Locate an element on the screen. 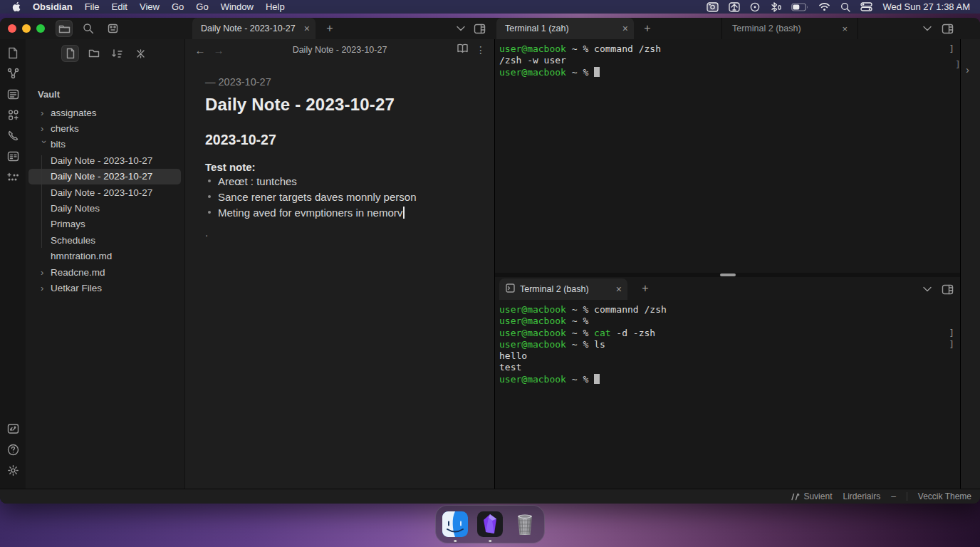 The height and width of the screenshot is (547, 980). vault-switcher-button is located at coordinates (113, 28).